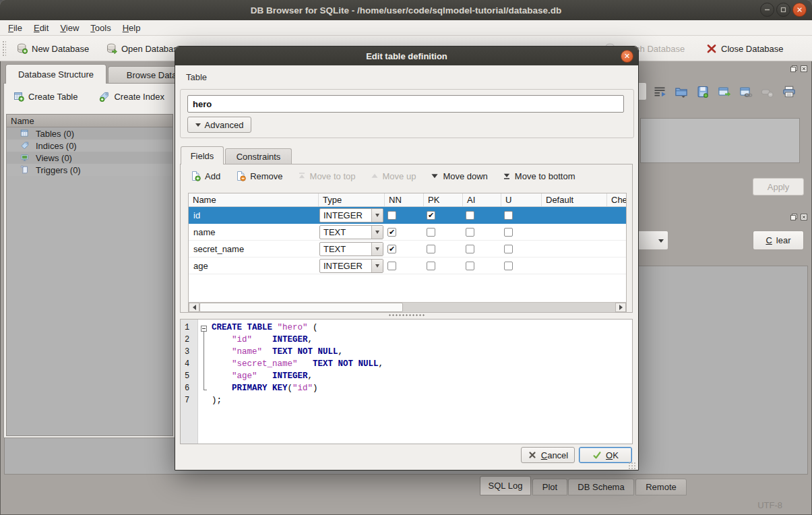 This screenshot has height=515, width=812. Describe the element at coordinates (259, 176) in the screenshot. I see `remove-button: Remove` at that location.